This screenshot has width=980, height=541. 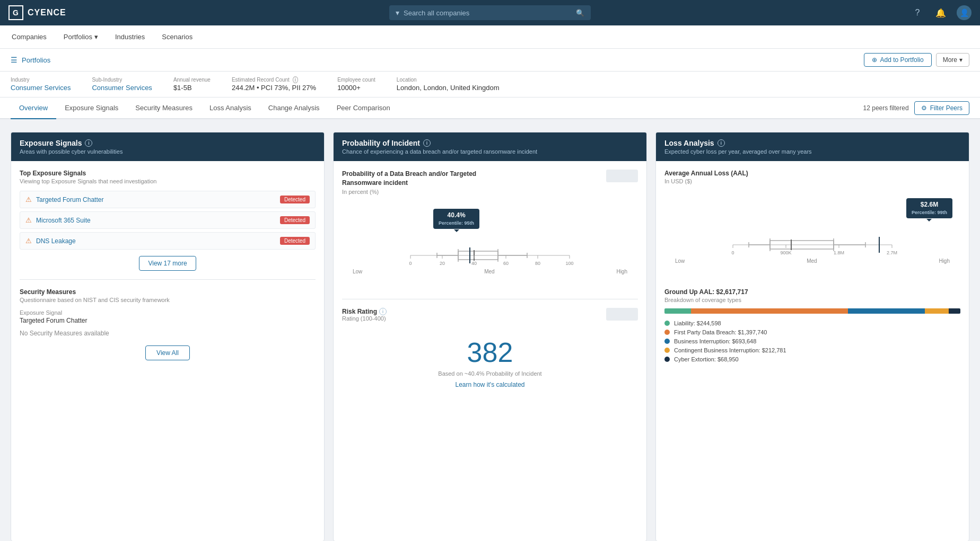 I want to click on more-button: More ▾, so click(x=952, y=60).